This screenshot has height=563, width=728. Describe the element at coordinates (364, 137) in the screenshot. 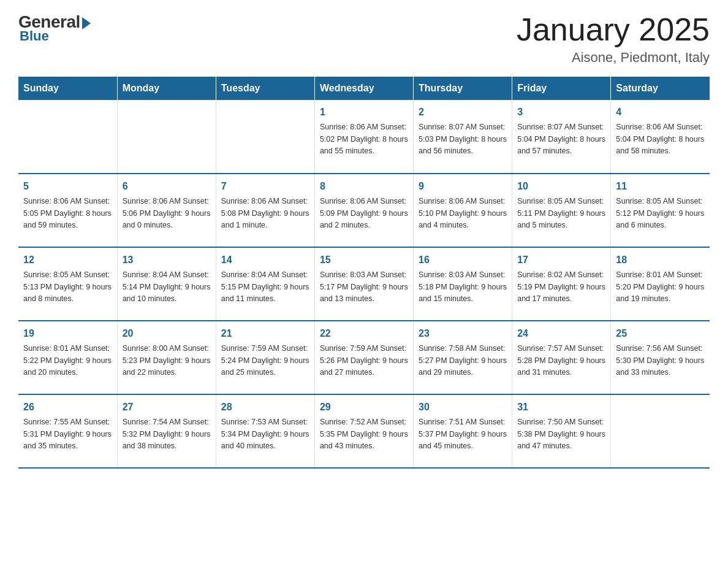

I see `calendar-cell: 1Sunrise: 8:06 AM Sunset: 5:02 PM Daylig…` at that location.